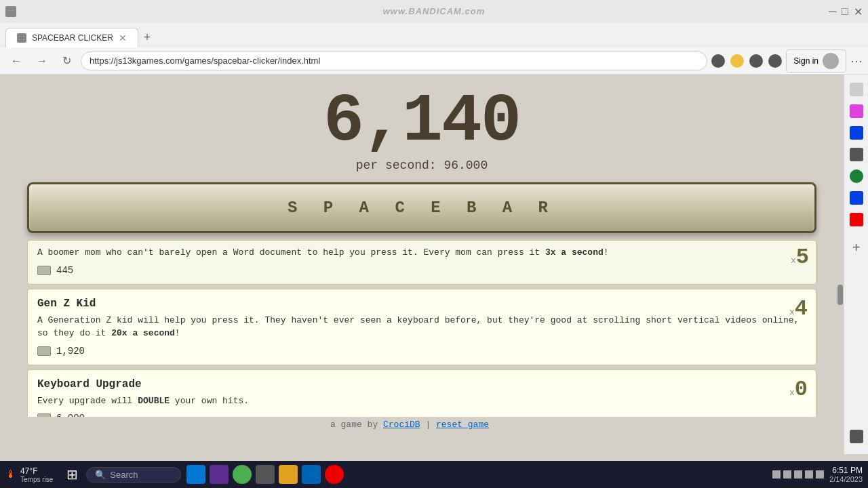  I want to click on bandicam-watermark: www.BANDICAM.com, so click(434, 11).